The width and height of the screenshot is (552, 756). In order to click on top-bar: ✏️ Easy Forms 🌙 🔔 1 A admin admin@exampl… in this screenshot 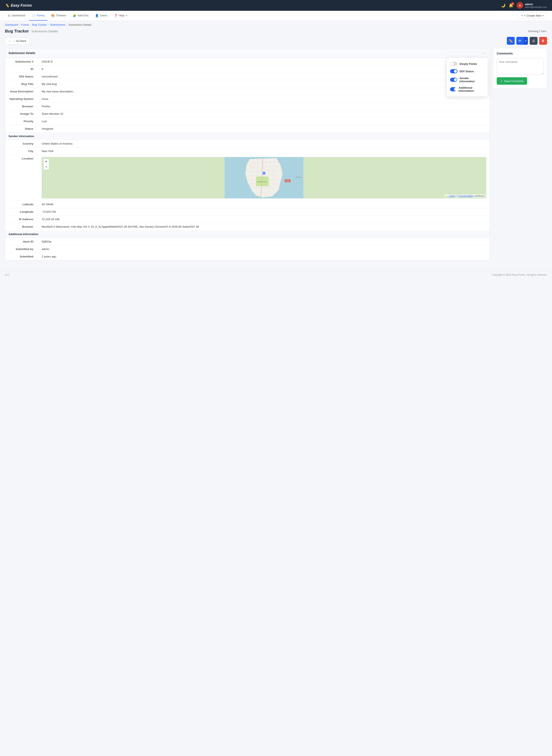, I will do `click(276, 5)`.